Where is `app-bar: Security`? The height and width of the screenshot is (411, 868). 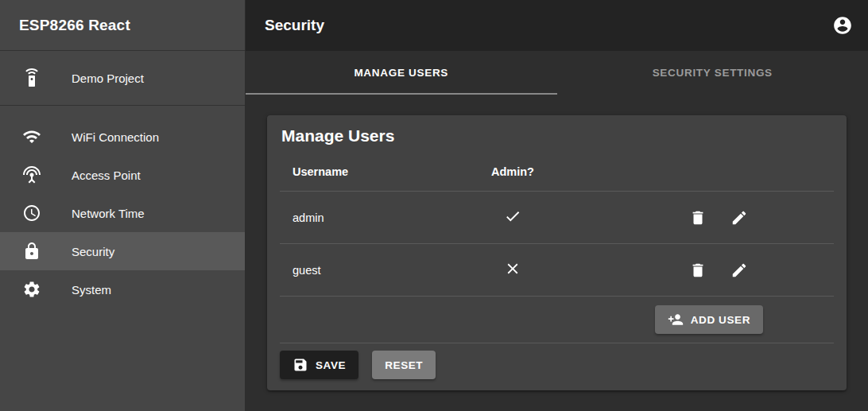
app-bar: Security is located at coordinates (556, 25).